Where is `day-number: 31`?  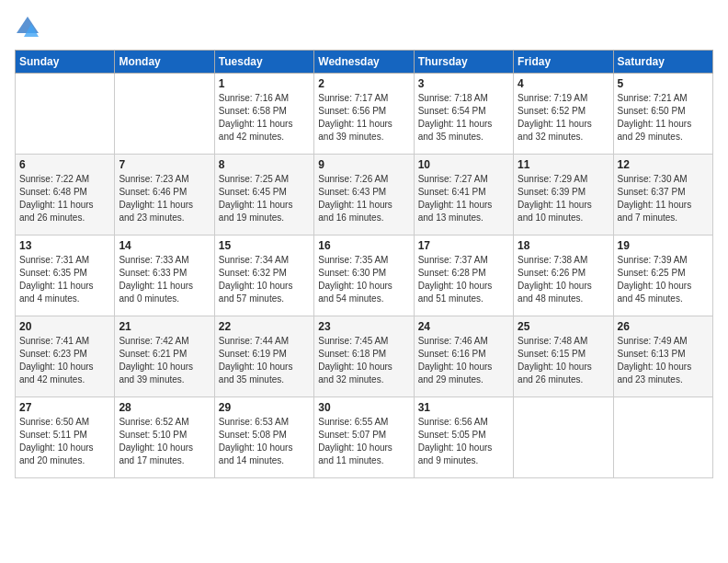 day-number: 31 is located at coordinates (463, 408).